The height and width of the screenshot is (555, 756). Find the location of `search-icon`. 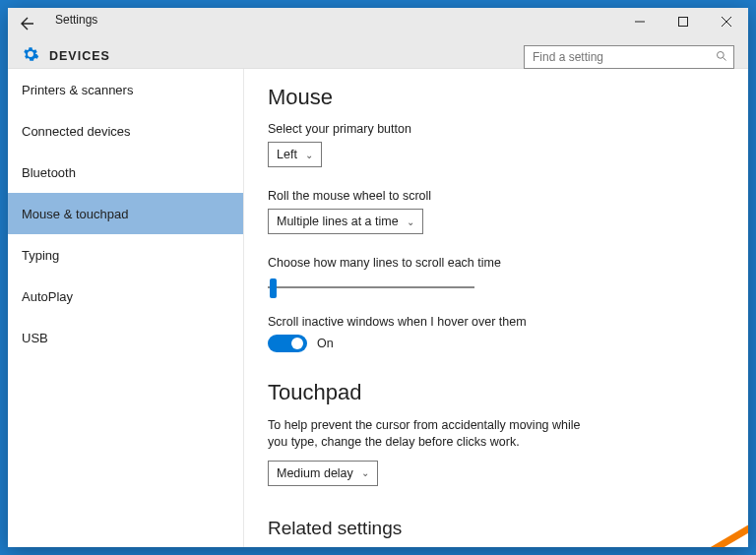

search-icon is located at coordinates (722, 57).